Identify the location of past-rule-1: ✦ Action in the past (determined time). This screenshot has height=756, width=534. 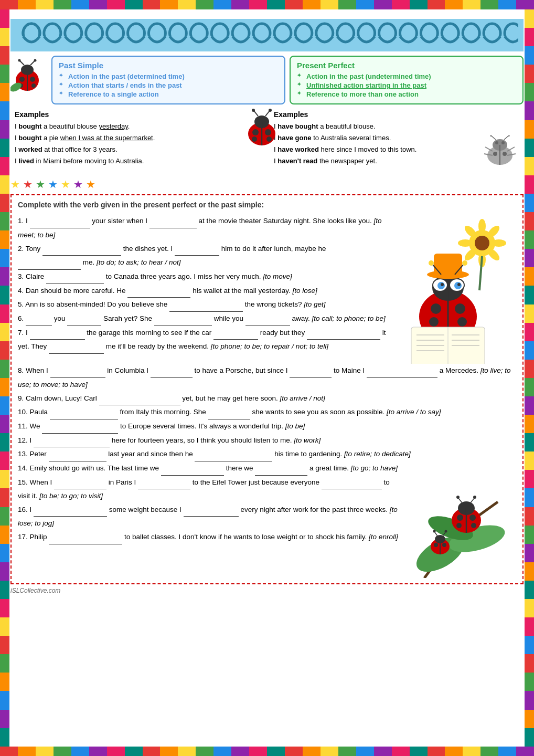
(168, 77).